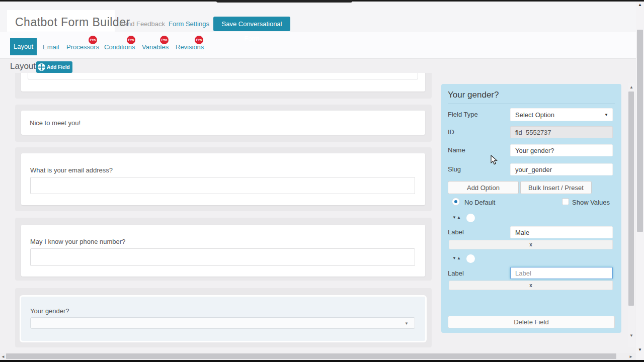 The image size is (644, 362). Describe the element at coordinates (311, 356) in the screenshot. I see `horizontal-scrollbar-thumb` at that location.